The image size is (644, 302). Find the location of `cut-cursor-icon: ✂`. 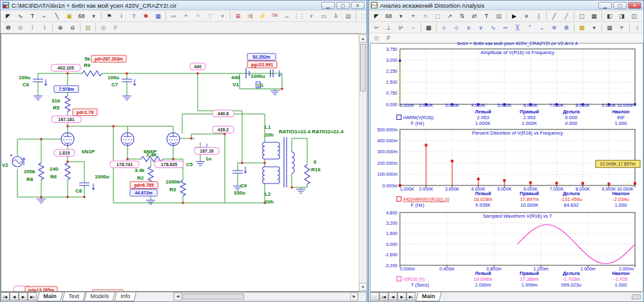

cut-cursor-icon: ✂ is located at coordinates (376, 27).